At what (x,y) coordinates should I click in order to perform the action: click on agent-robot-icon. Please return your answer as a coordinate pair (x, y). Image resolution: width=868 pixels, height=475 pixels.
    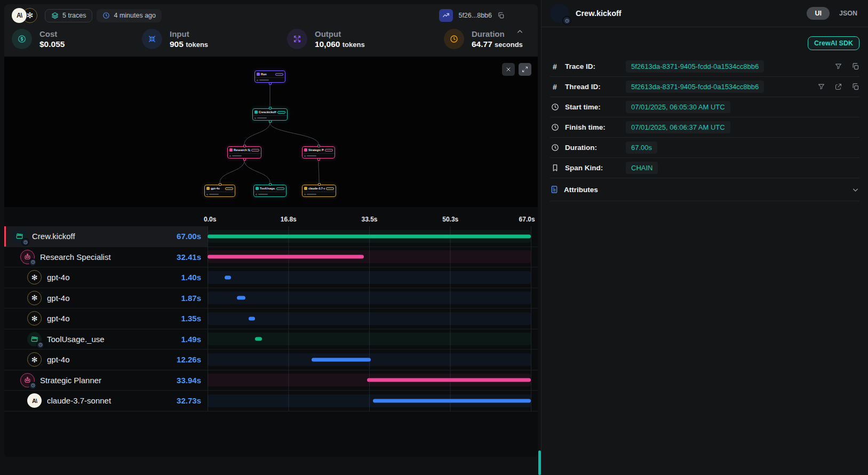
    Looking at the image, I should click on (28, 380).